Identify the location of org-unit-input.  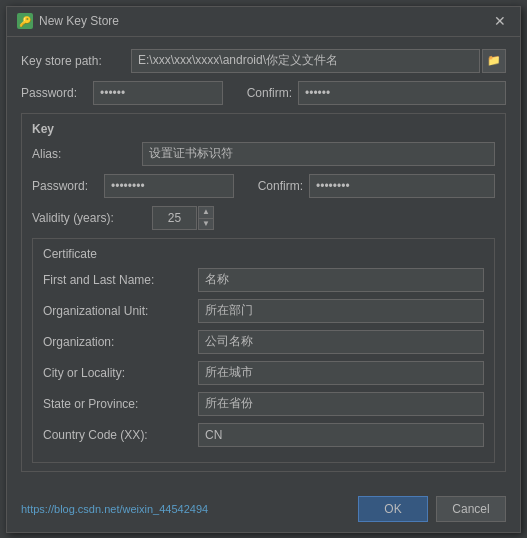
(341, 311).